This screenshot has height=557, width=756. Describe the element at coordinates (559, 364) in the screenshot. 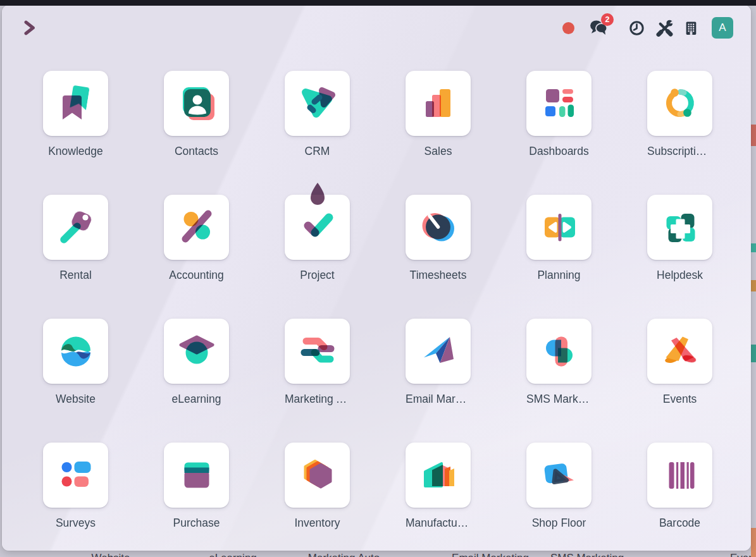

I see `app-item-sms-marketing: SMS Marketing` at that location.